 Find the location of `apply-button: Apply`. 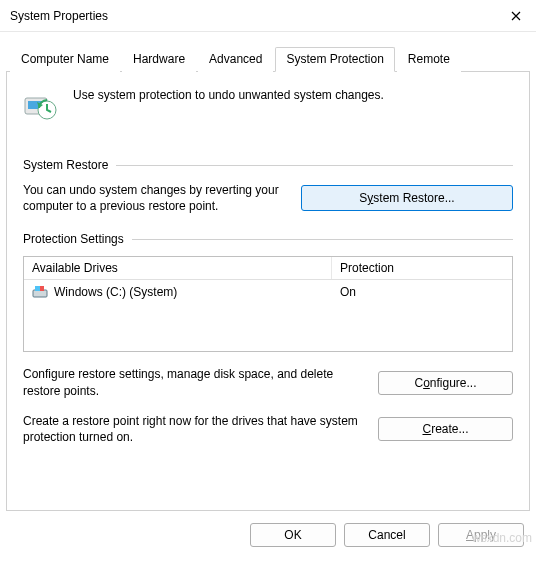

apply-button: Apply is located at coordinates (481, 535).